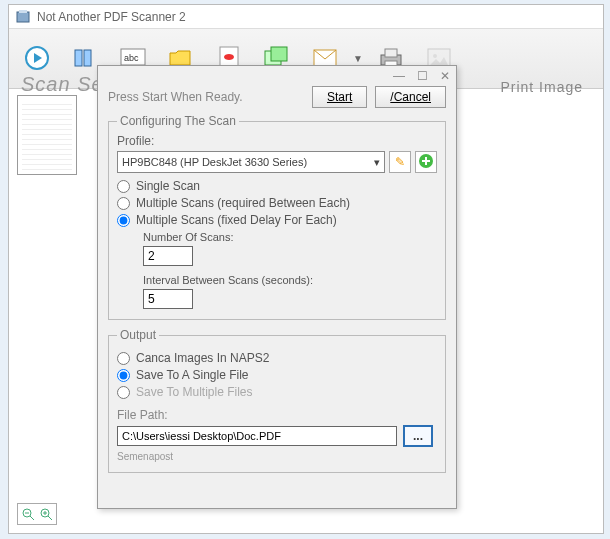  I want to click on cancel-button: /Cancel, so click(410, 97).